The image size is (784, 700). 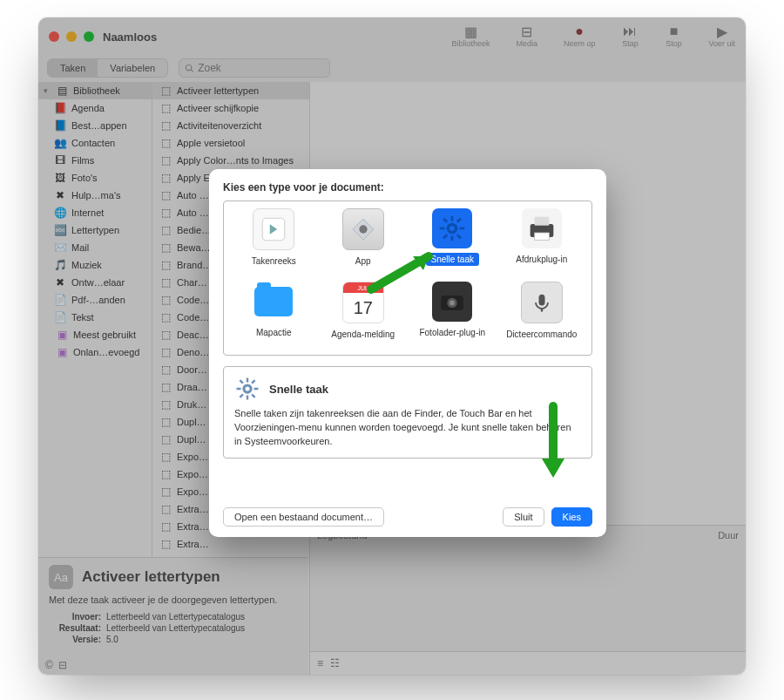 I want to click on toolbar-run-button: ▶Voer uit, so click(x=721, y=37).